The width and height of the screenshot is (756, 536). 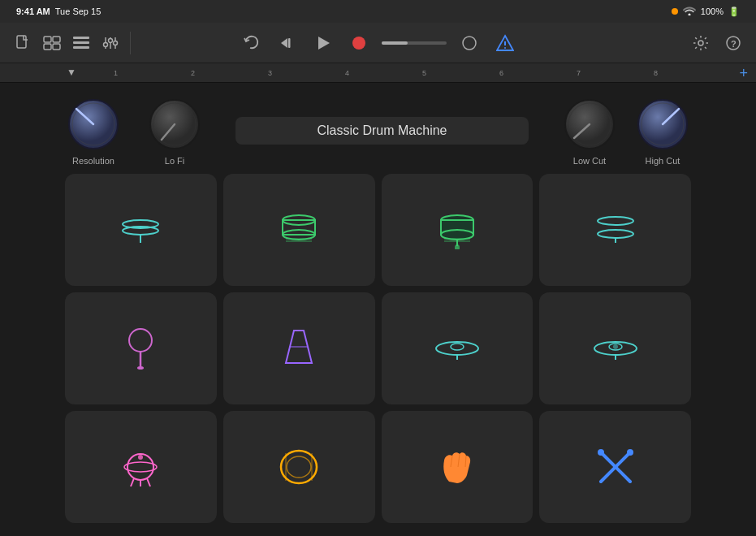 I want to click on pad-clap, so click(x=141, y=467).